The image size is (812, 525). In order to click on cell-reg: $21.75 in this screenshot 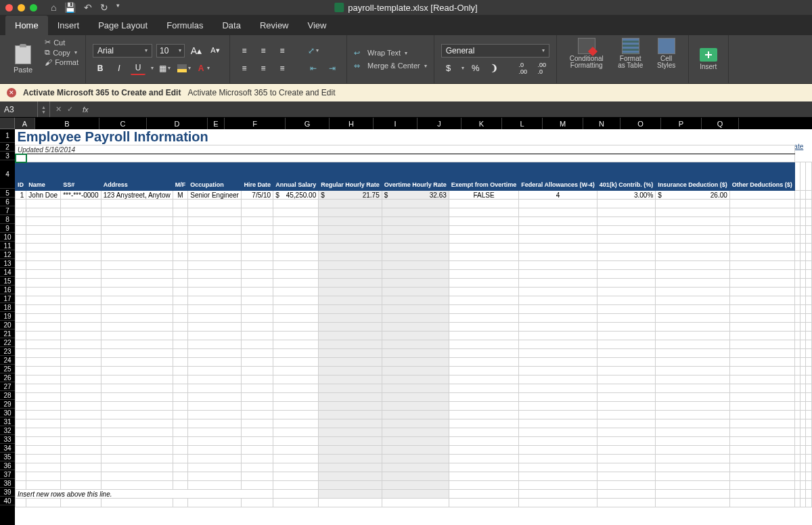, I will do `click(351, 195)`.